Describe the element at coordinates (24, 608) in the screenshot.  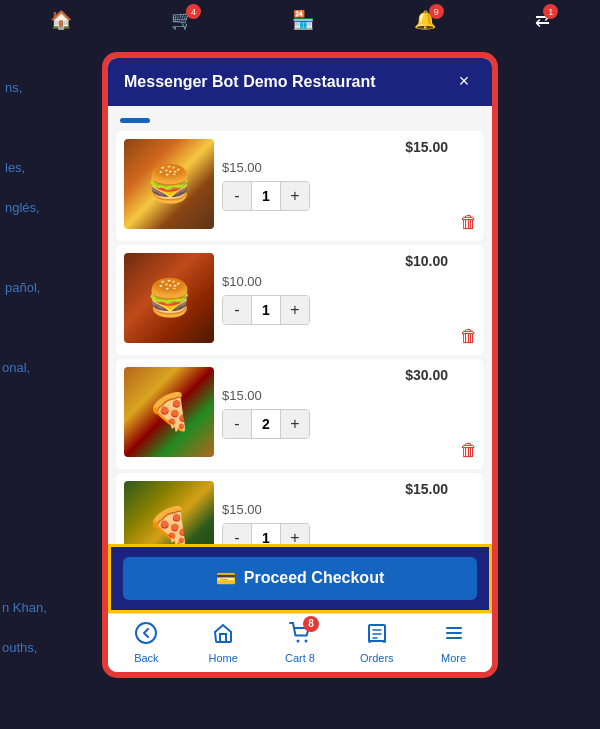
I see `bg-text-6: n Khan,` at that location.